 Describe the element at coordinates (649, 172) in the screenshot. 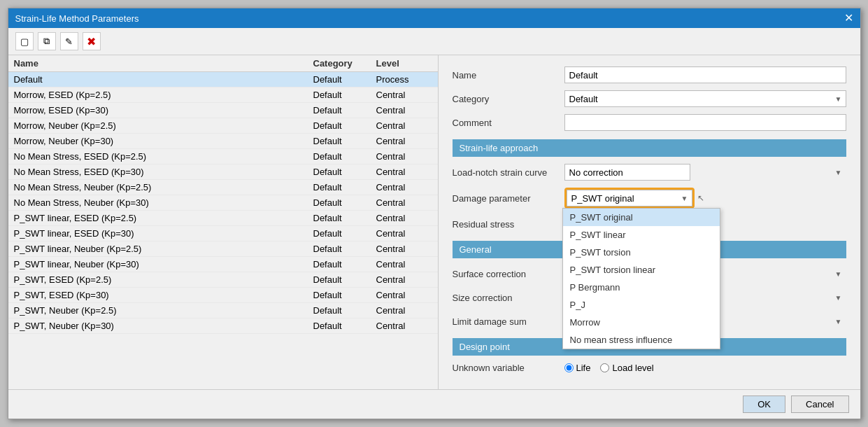

I see `load-notch-row: Load-notch strain curve No correction Ne…` at that location.